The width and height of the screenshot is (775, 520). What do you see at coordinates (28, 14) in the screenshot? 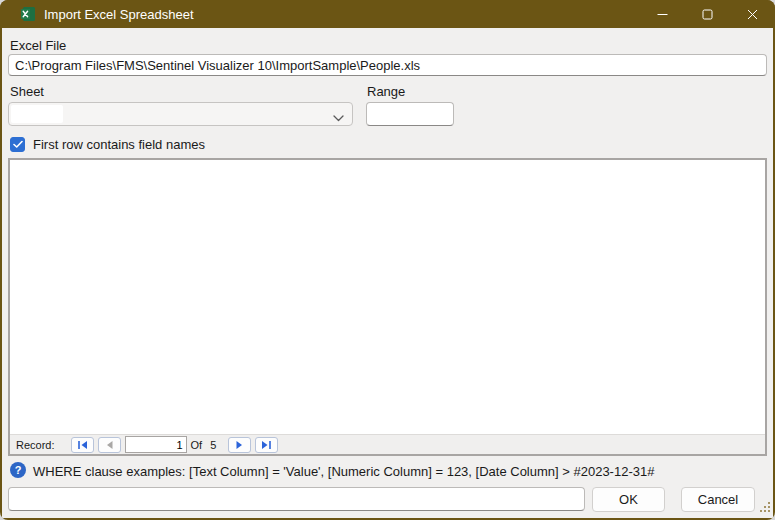
I see `excel-app-icon` at bounding box center [28, 14].